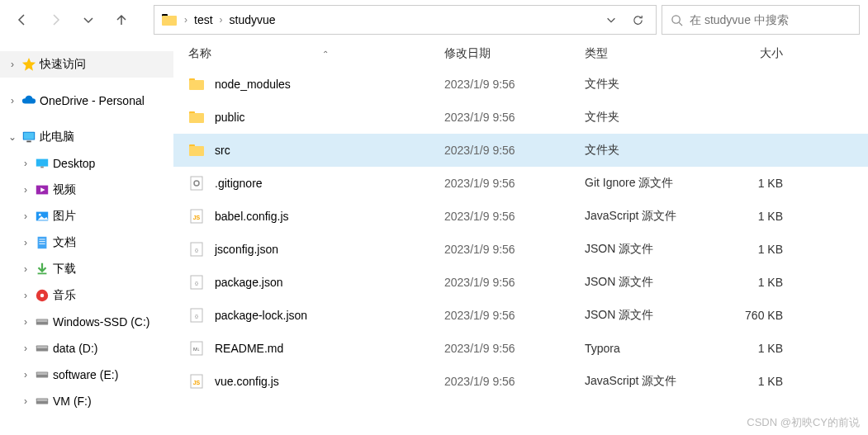 The height and width of the screenshot is (435, 868). Describe the element at coordinates (92, 101) in the screenshot. I see `tree-label: OneDrive - Personal` at that location.